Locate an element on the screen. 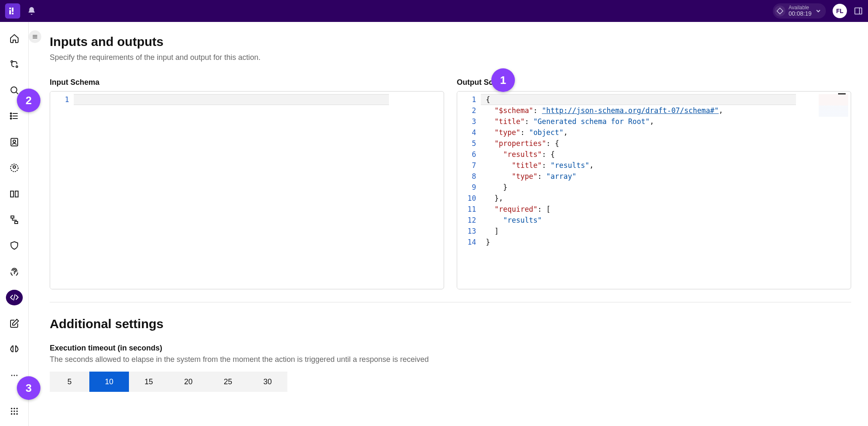 Image resolution: width=868 pixels, height=426 pixels. app-logo is located at coordinates (13, 11).